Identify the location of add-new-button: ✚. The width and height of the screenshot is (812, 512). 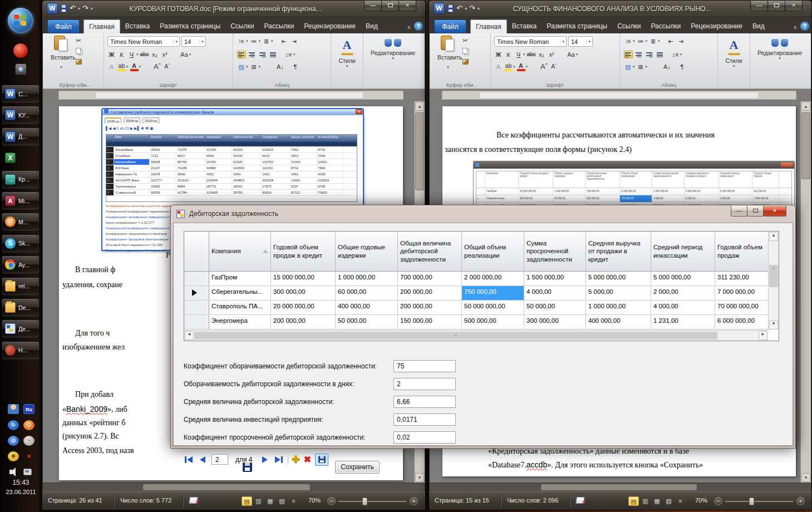
(296, 460).